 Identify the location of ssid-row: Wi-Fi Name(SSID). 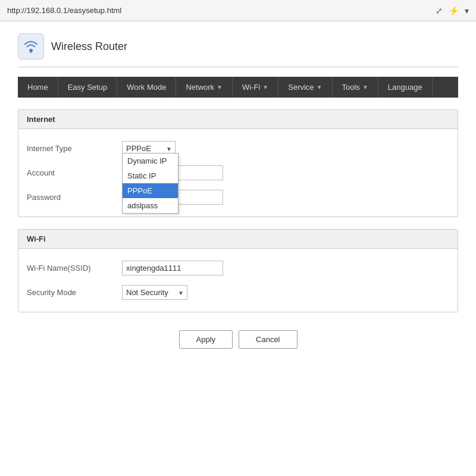
(238, 268).